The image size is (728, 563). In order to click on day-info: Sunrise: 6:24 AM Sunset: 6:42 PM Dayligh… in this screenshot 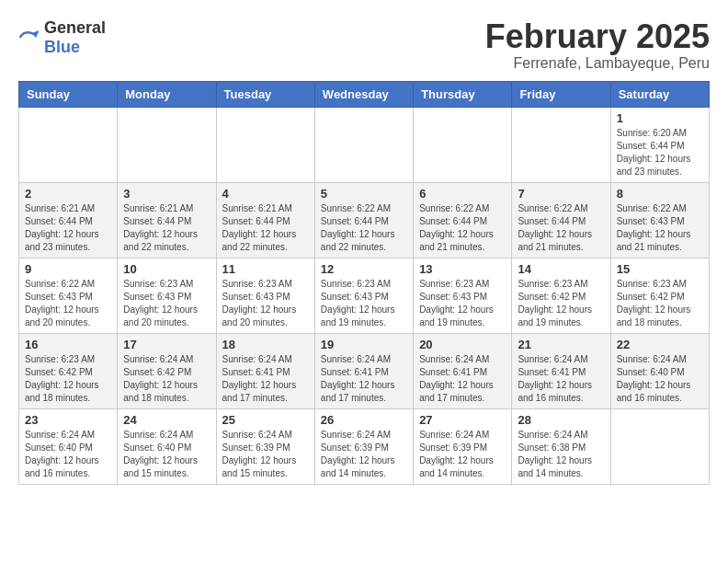, I will do `click(166, 379)`.